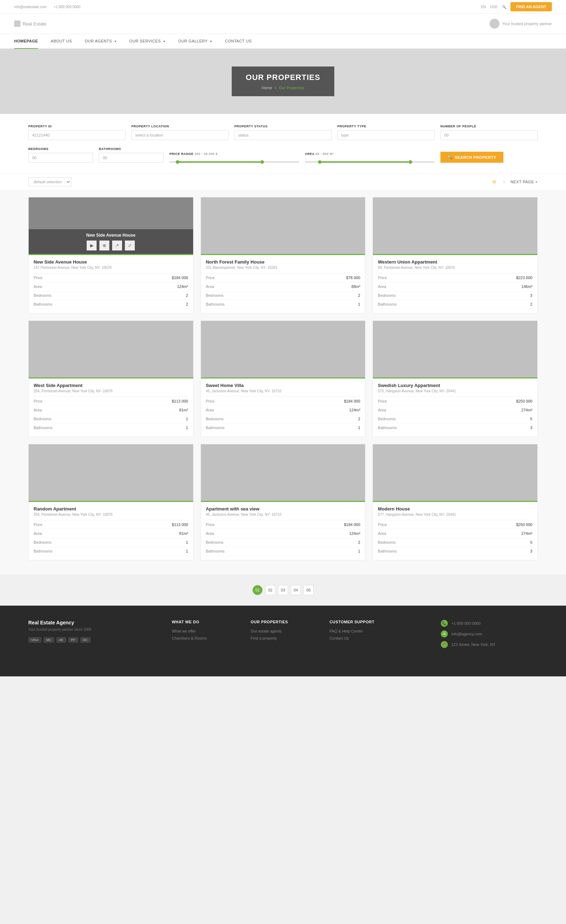 The image size is (566, 924). What do you see at coordinates (111, 245) in the screenshot?
I see `property-image-actions: ▶ ⊕ ↗ ⤢` at bounding box center [111, 245].